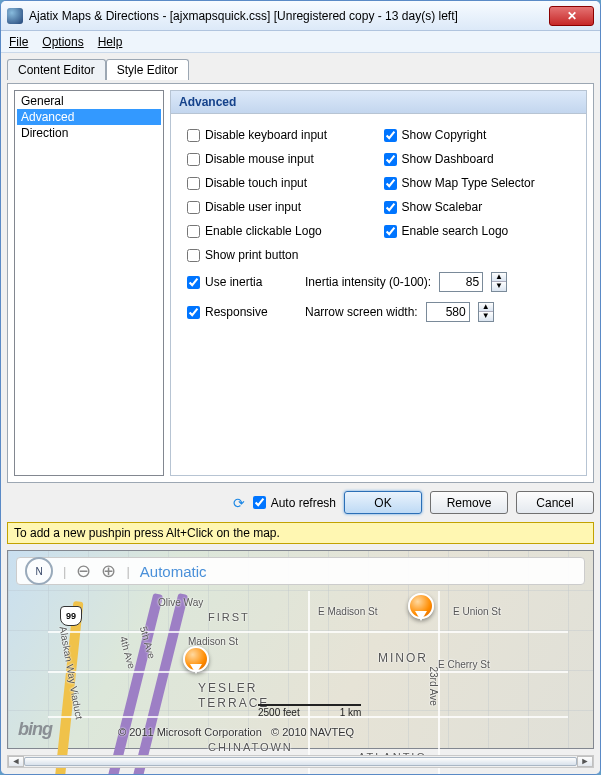 The width and height of the screenshot is (601, 775). Describe the element at coordinates (239, 503) in the screenshot. I see `refresh-icon: ⟳` at that location.